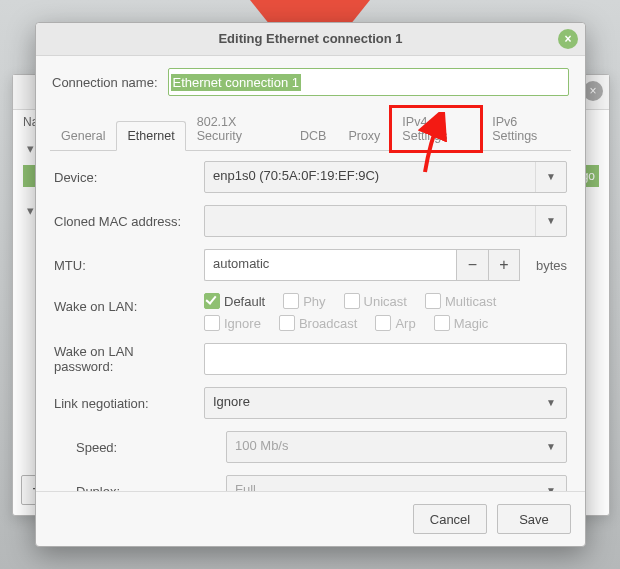 This screenshot has height=569, width=620. What do you see at coordinates (368, 82) in the screenshot?
I see `connection-name-input: Ethernet connection 1` at bounding box center [368, 82].